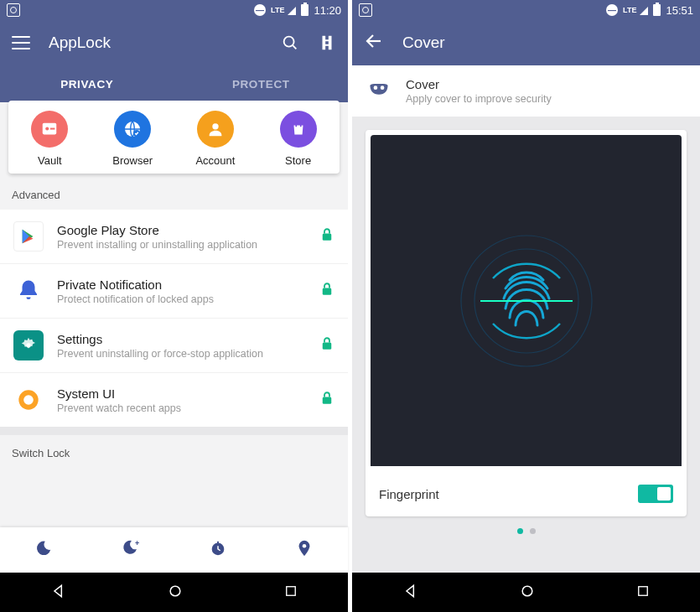 Image resolution: width=700 pixels, height=612 pixels. Describe the element at coordinates (174, 236) in the screenshot. I see `row-play-store: Google Play Store Prevent installing or …` at that location.